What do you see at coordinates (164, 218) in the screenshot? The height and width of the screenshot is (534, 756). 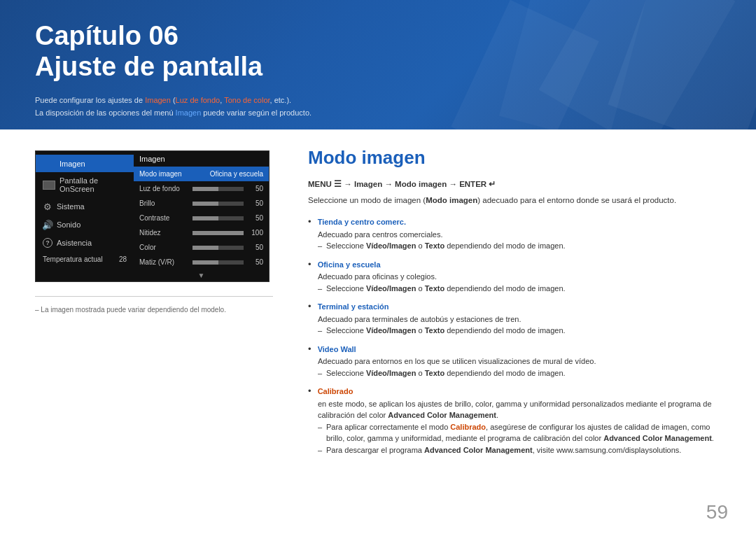 I see `contraste-label: Contraste` at bounding box center [164, 218].